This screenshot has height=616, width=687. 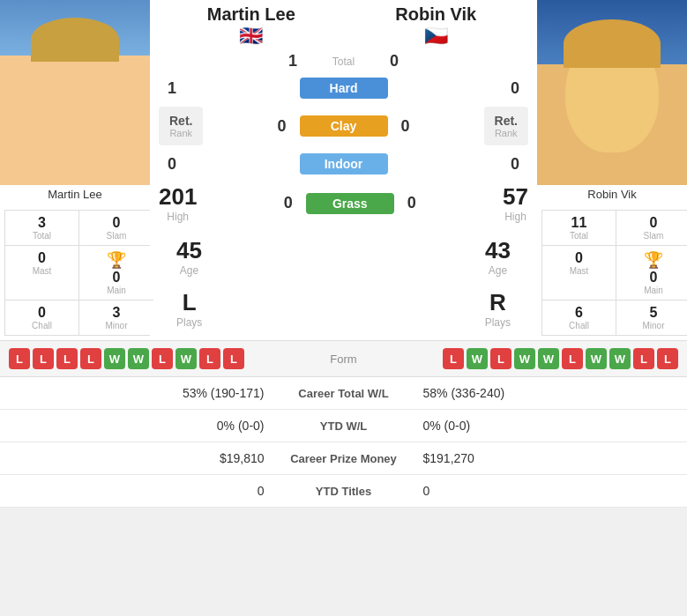 I want to click on left-ret-rank: Ret. Rank, so click(x=181, y=126).